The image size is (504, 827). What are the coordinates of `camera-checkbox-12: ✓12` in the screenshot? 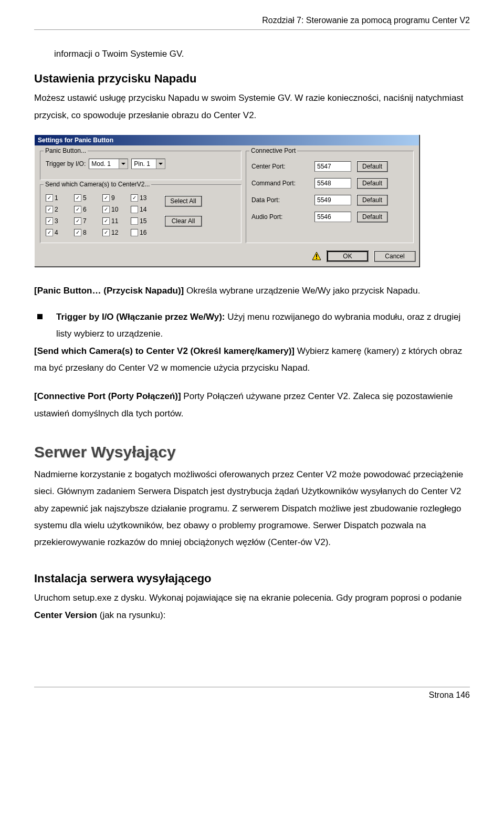 It's located at (116, 233).